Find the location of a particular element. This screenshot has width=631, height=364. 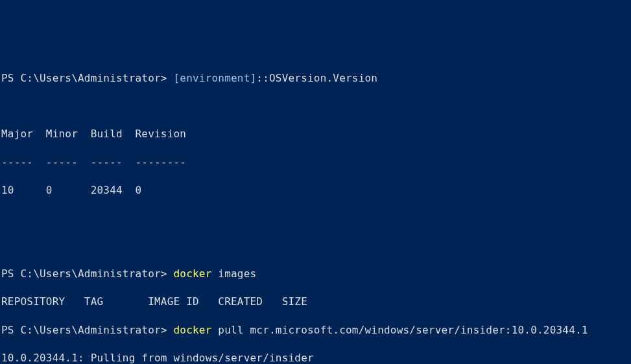

command-token: [environment] is located at coordinates (215, 78).